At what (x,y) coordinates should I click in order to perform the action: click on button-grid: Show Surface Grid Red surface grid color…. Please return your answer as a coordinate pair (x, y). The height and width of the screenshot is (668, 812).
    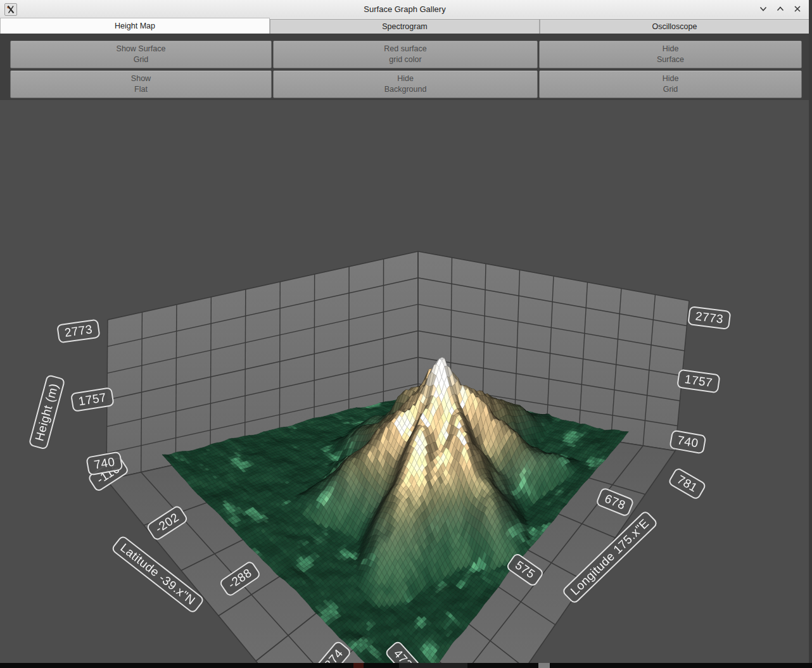
    Looking at the image, I should click on (406, 70).